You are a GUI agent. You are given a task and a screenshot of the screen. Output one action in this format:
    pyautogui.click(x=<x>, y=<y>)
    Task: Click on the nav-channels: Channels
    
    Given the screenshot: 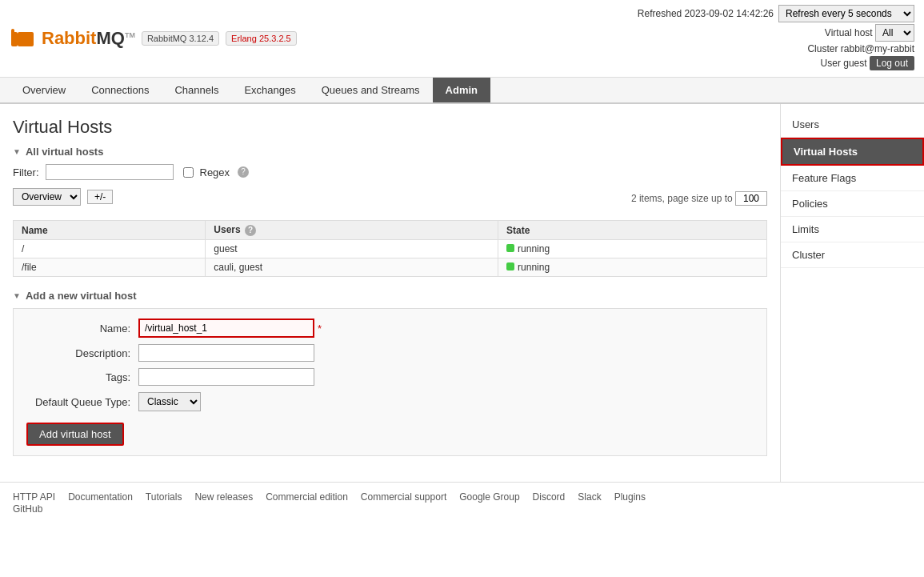 What is the action you would take?
    pyautogui.click(x=197, y=90)
    